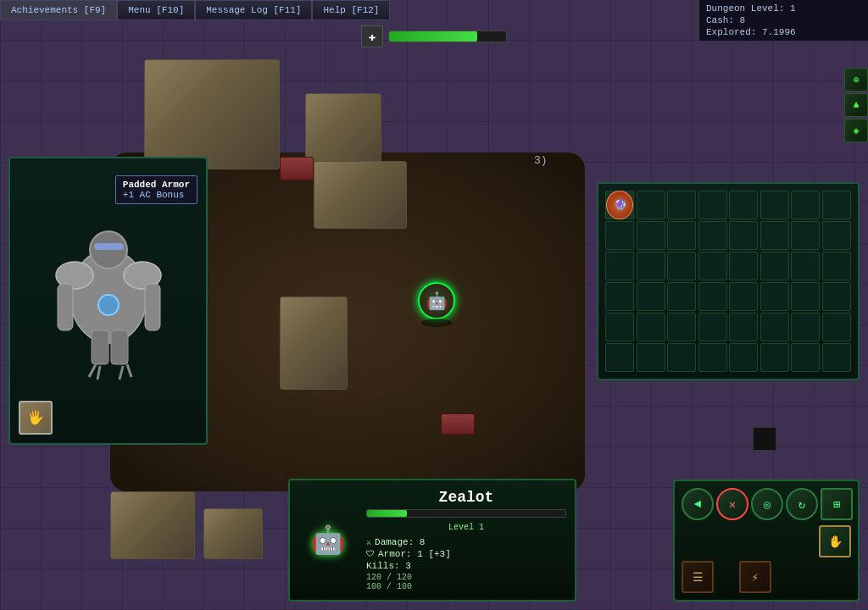 The height and width of the screenshot is (610, 868). What do you see at coordinates (253, 10) in the screenshot?
I see `message-log-button: Message Log [F11]` at bounding box center [253, 10].